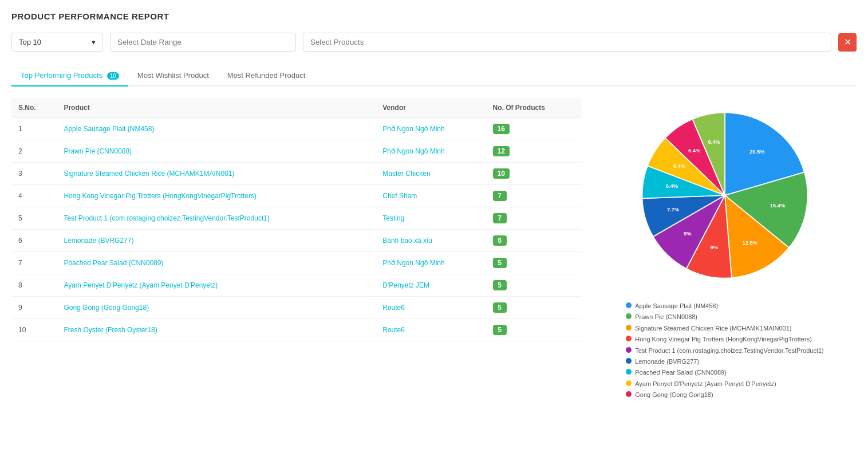 The width and height of the screenshot is (868, 476). What do you see at coordinates (297, 129) in the screenshot?
I see `table-row: 1 Apple Sausage Plait (NM458) Phở Ngon N…` at bounding box center [297, 129].